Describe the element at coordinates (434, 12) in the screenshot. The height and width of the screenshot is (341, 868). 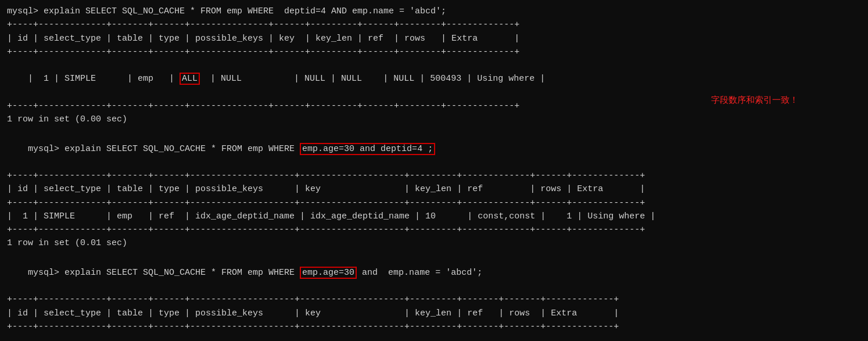
I see `query1-prompt: mysql> explain SELECT SQL_NO_CACHE * FRO…` at that location.